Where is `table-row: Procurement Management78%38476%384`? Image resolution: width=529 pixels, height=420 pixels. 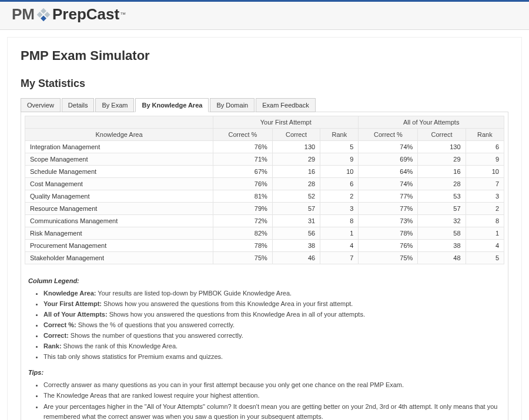 table-row: Procurement Management78%38476%384 is located at coordinates (264, 246).